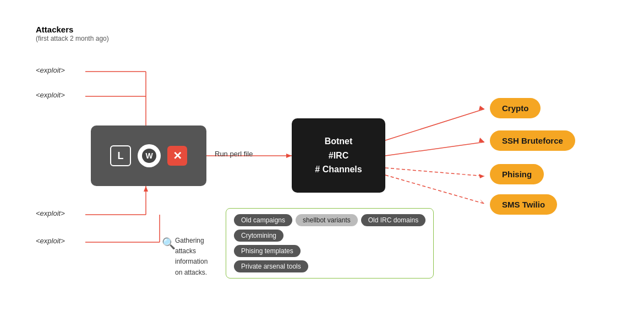  What do you see at coordinates (177, 156) in the screenshot?
I see `xmark-icon: ✕` at bounding box center [177, 156].